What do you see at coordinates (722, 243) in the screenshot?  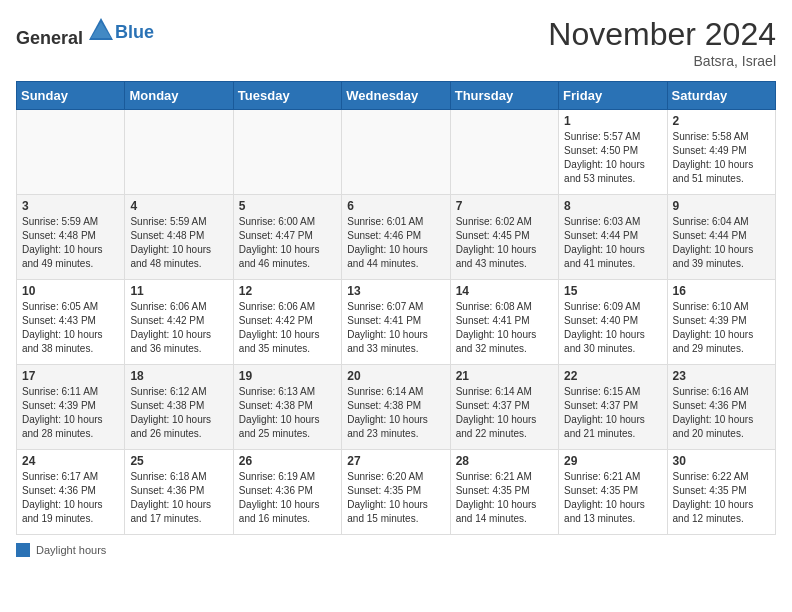 I see `day-info: Sunrise: 6:04 AM Sunset: 4:44 PM Dayligh…` at bounding box center [722, 243].